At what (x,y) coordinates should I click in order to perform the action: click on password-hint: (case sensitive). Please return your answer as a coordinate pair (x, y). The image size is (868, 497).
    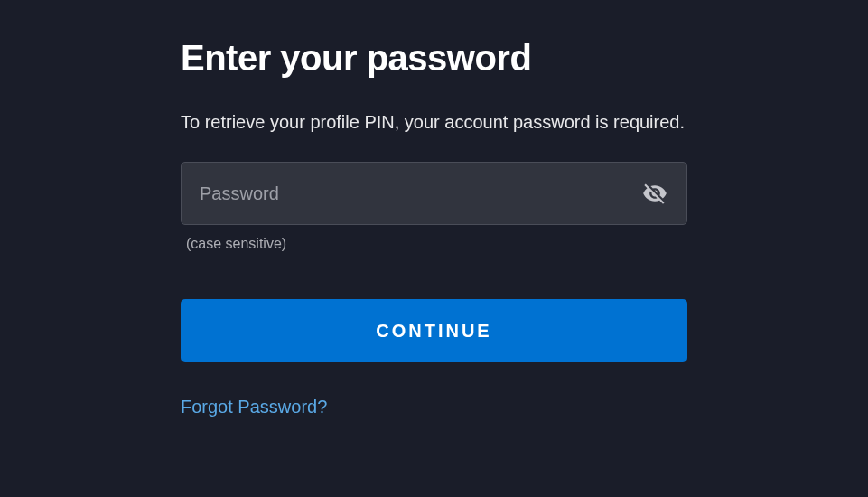
    Looking at the image, I should click on (437, 244).